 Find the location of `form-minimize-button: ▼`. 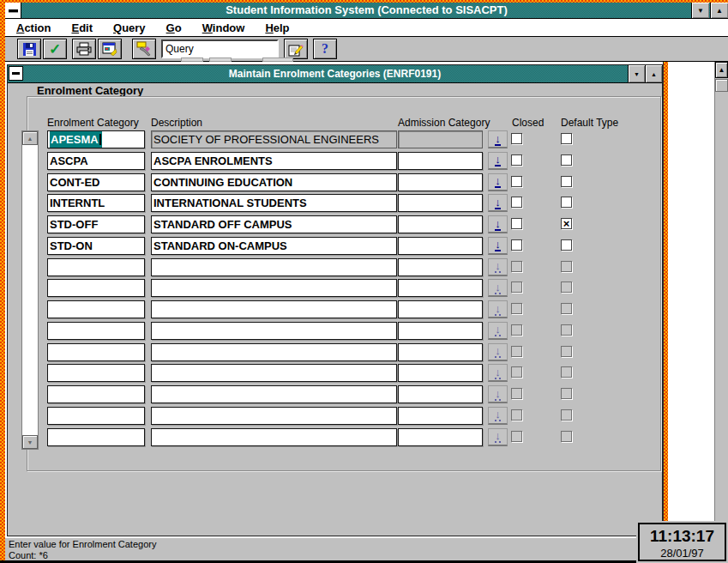

form-minimize-button: ▼ is located at coordinates (636, 74).